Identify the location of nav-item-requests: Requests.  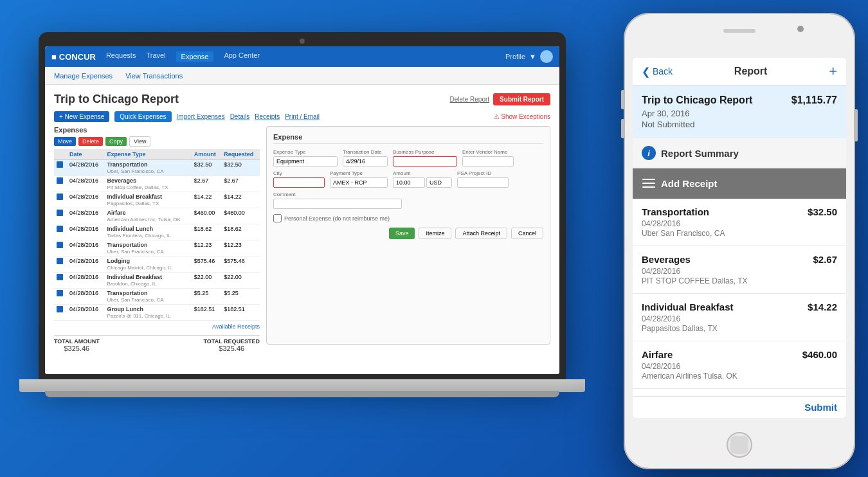
(121, 57).